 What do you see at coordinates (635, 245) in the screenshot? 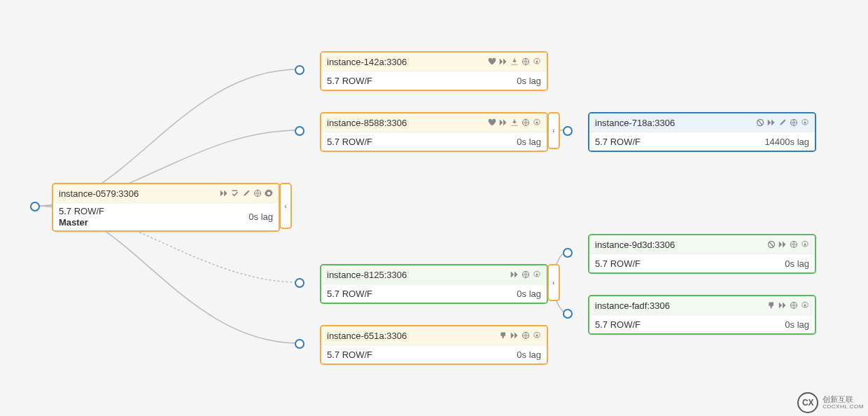
I see `node-name: instance-9d3d:3306` at bounding box center [635, 245].